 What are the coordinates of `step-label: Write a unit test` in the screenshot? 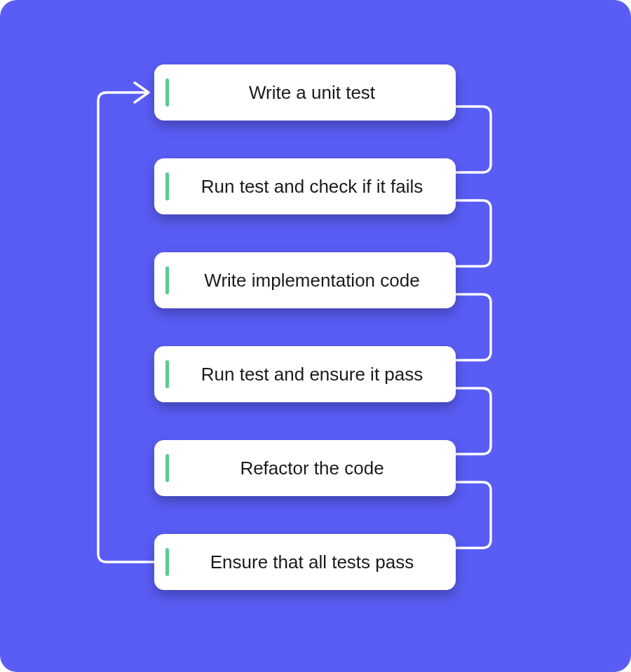 It's located at (316, 92).